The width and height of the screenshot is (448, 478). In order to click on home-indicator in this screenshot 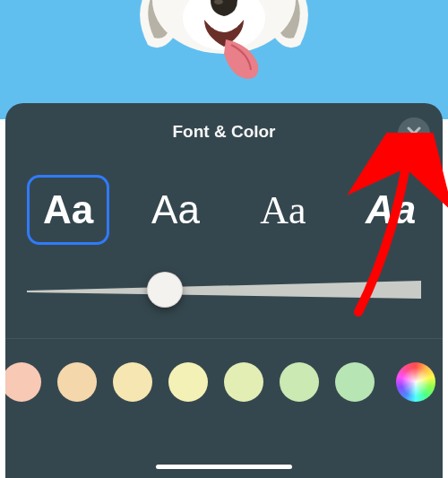, I will do `click(224, 466)`.